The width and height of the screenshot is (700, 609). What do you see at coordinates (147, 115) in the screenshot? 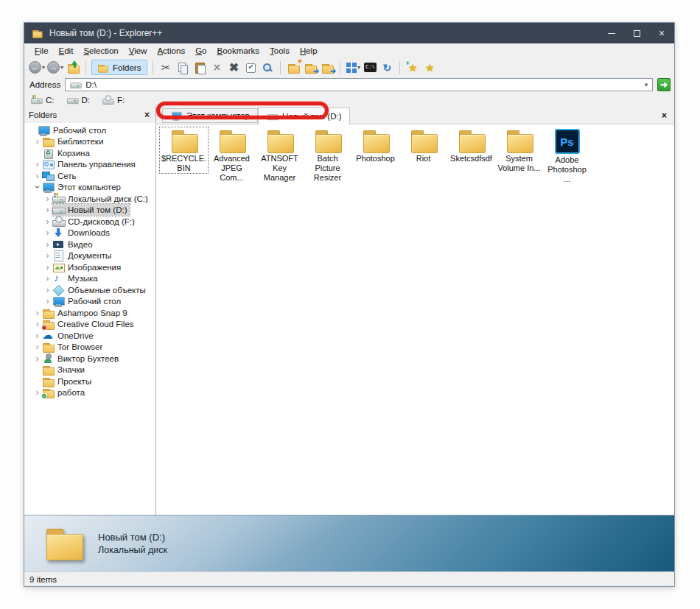
I see `folders-pane-close-icon: ×` at bounding box center [147, 115].